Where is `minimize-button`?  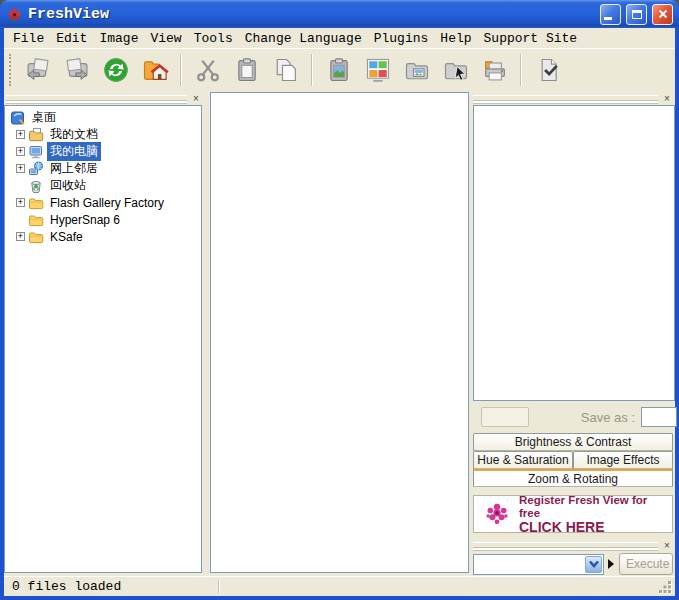 minimize-button is located at coordinates (610, 14).